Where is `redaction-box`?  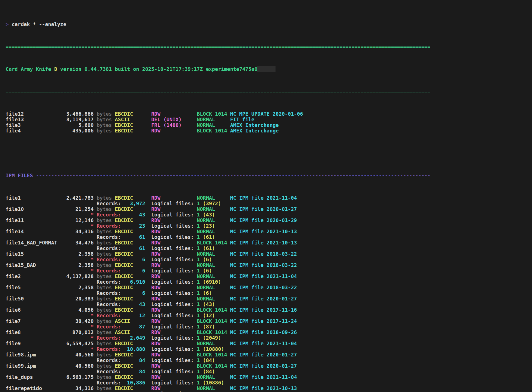 redaction-box is located at coordinates (267, 69).